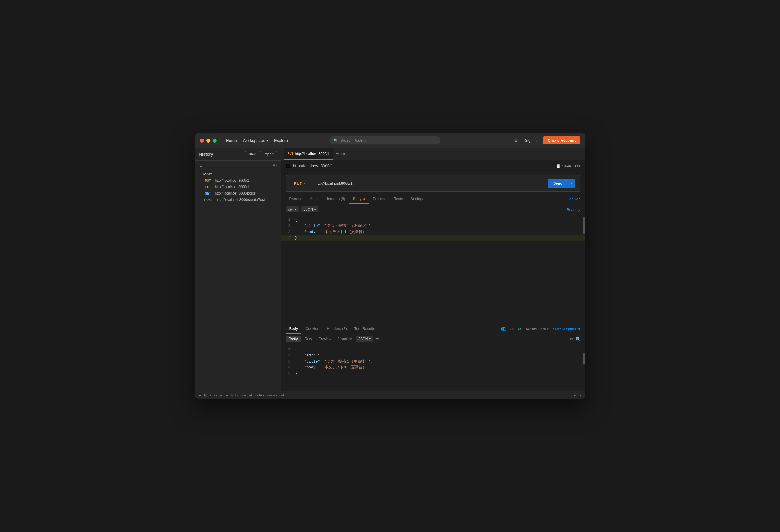 This screenshot has height=532, width=780. What do you see at coordinates (354, 140) in the screenshot?
I see `search-placeholder: Search Postman` at bounding box center [354, 140].